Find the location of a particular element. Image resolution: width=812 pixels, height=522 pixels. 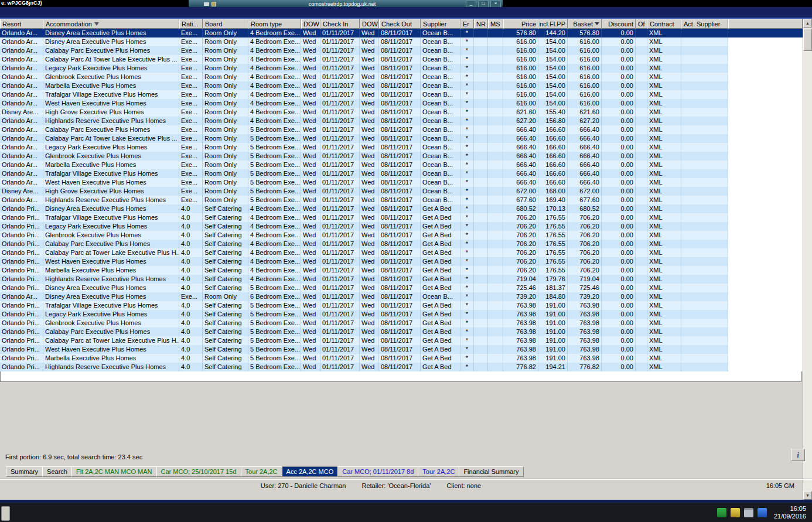

column-header-supplier: Supplier is located at coordinates (441, 23).